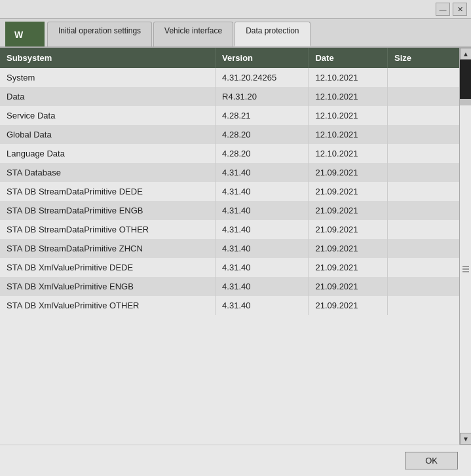 This screenshot has width=471, height=476. I want to click on cell-subsystem: STA DB StreamDataPrimitive DEDE, so click(107, 191).